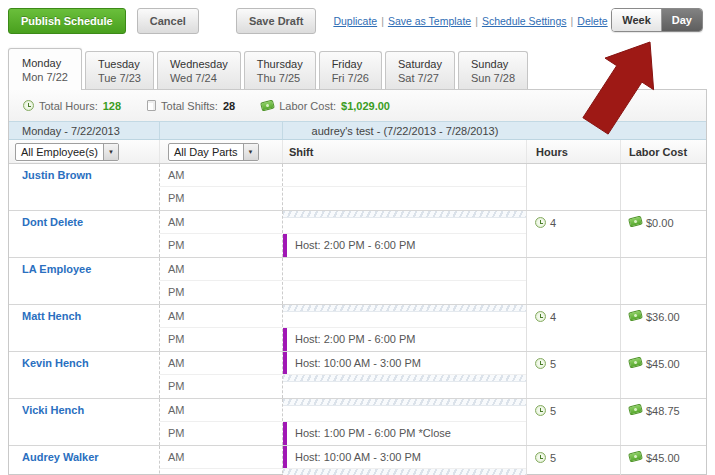 The height and width of the screenshot is (475, 715). Describe the element at coordinates (350, 70) in the screenshot. I see `tab-friday: FridayFri 7/26` at that location.